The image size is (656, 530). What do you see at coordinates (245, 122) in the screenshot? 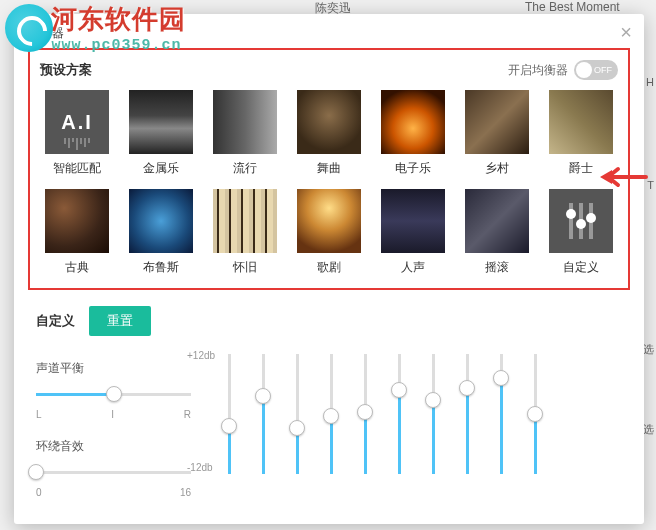
I see `preset-thumb-pop` at bounding box center [245, 122].